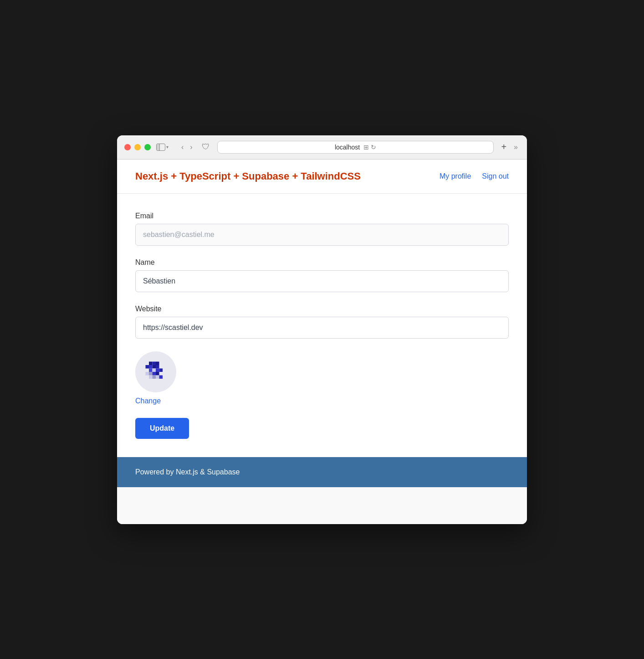  I want to click on avatar-section: Change, so click(322, 378).